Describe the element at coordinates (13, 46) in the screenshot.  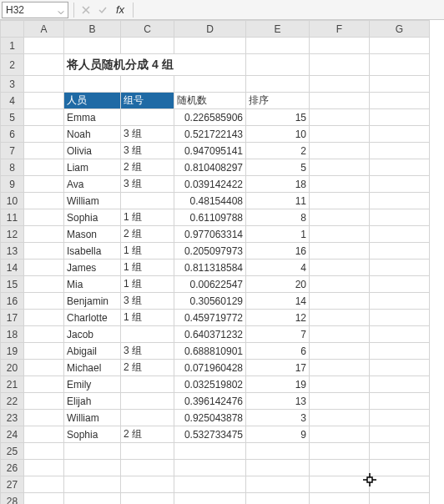
I see `row-header: 1` at that location.